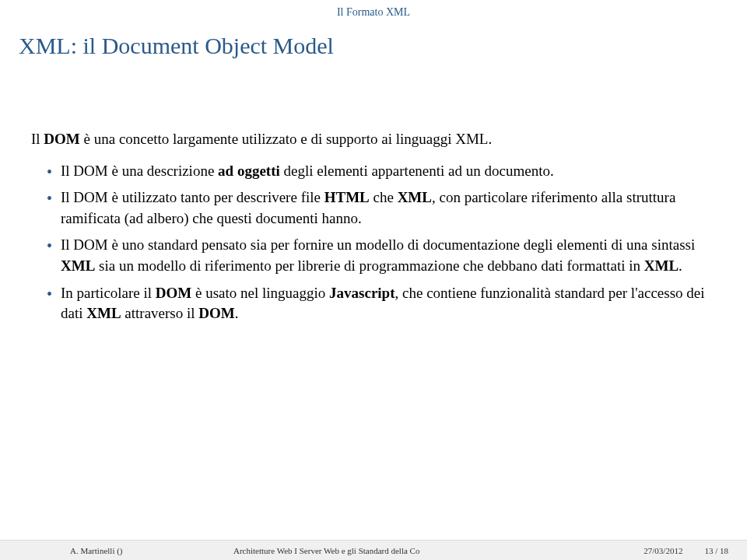 This screenshot has height=560, width=747. I want to click on breadcrumb: Il Formato XML, so click(374, 9).